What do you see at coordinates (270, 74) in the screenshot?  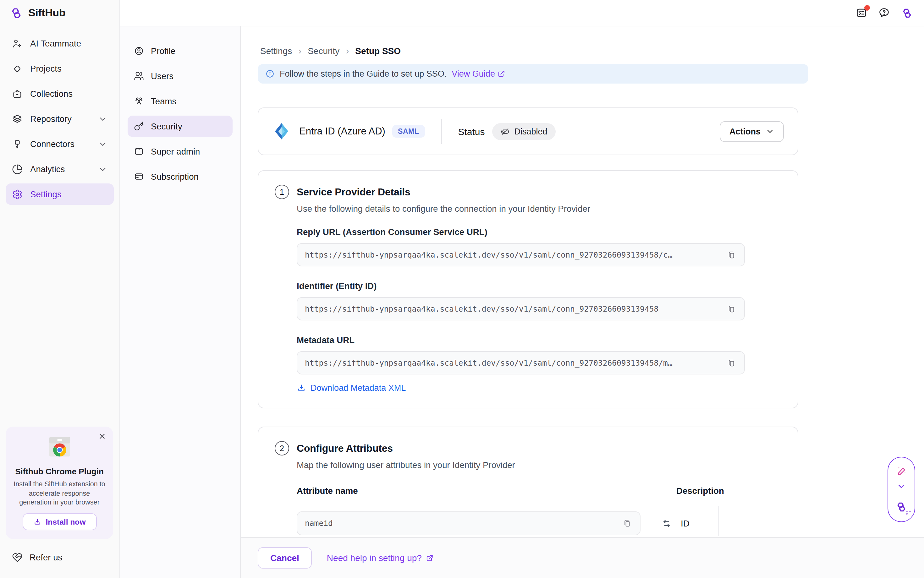 I see `info-icon` at bounding box center [270, 74].